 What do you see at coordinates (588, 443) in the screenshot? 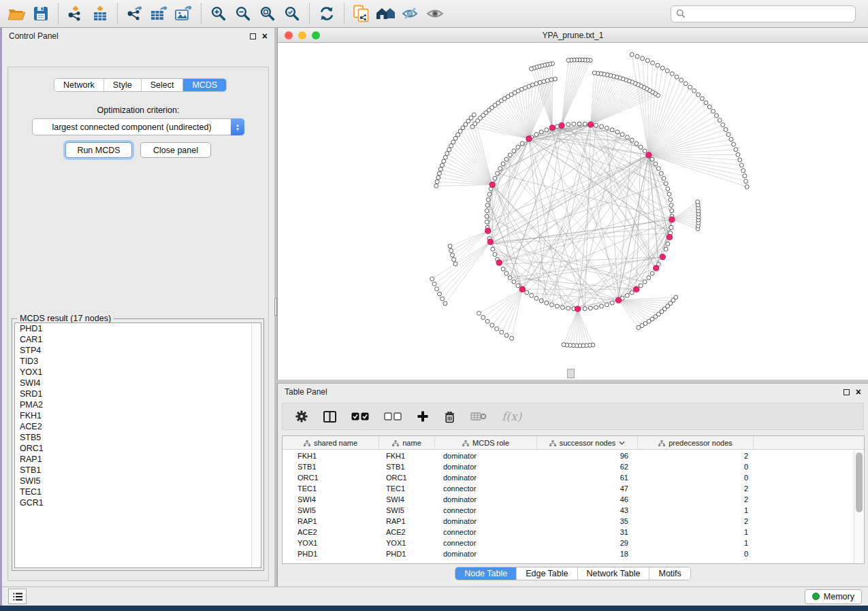
I see `column-header: successor nodes` at bounding box center [588, 443].